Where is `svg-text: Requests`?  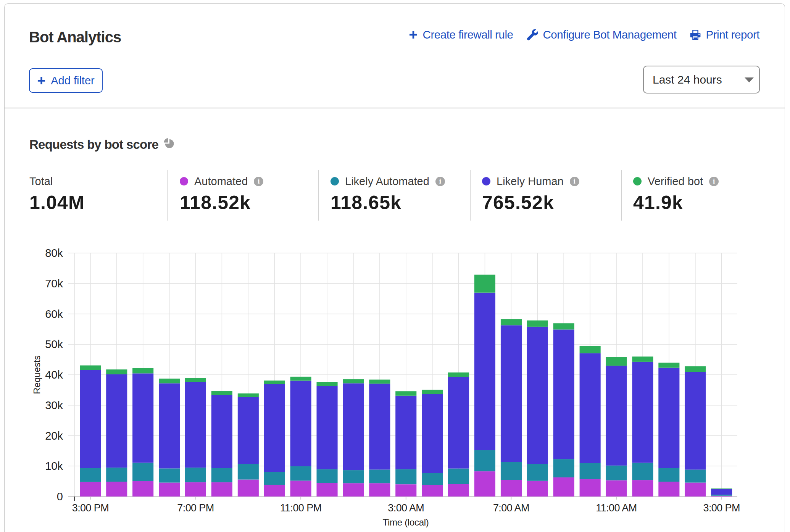
svg-text: Requests is located at coordinates (37, 375).